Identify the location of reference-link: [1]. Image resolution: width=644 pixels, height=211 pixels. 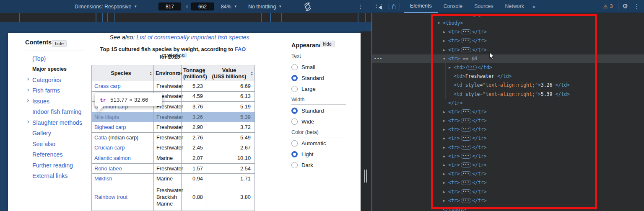
(184, 55).